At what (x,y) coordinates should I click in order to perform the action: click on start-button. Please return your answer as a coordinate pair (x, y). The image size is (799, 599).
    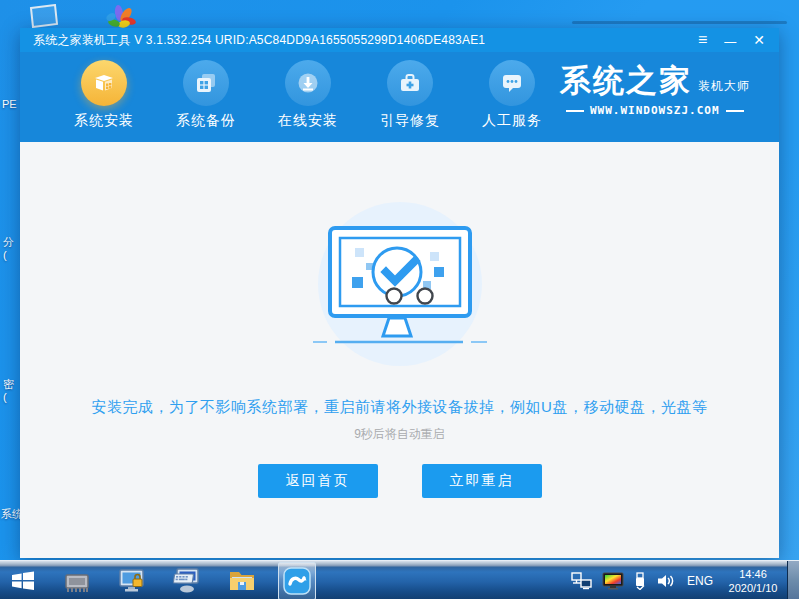
    Looking at the image, I should click on (23, 581).